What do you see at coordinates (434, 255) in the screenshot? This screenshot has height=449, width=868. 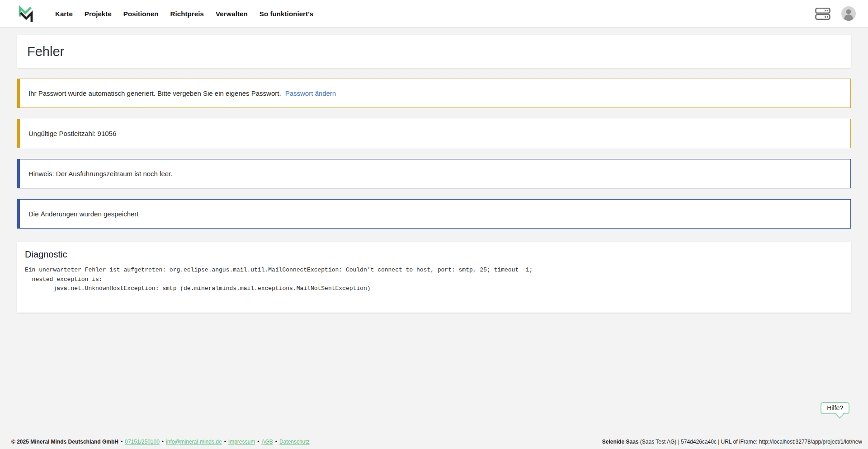 I see `diagnostic-title: Diagnostic` at bounding box center [434, 255].